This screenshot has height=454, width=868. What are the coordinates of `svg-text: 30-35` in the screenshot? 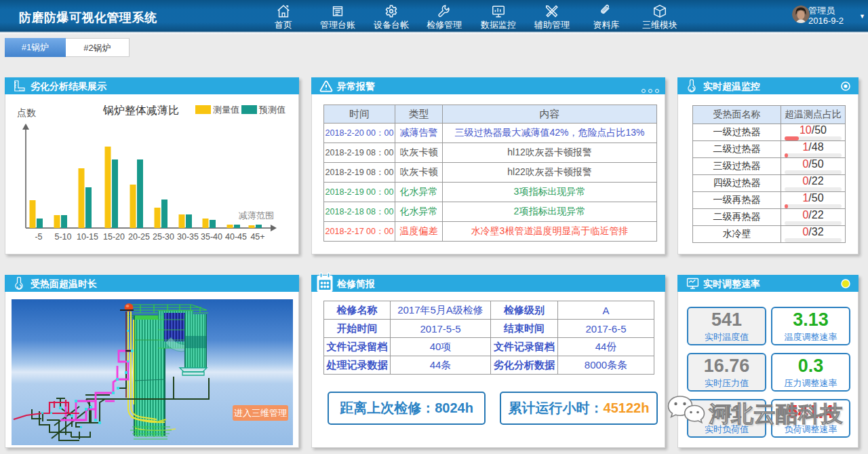 It's located at (188, 237).